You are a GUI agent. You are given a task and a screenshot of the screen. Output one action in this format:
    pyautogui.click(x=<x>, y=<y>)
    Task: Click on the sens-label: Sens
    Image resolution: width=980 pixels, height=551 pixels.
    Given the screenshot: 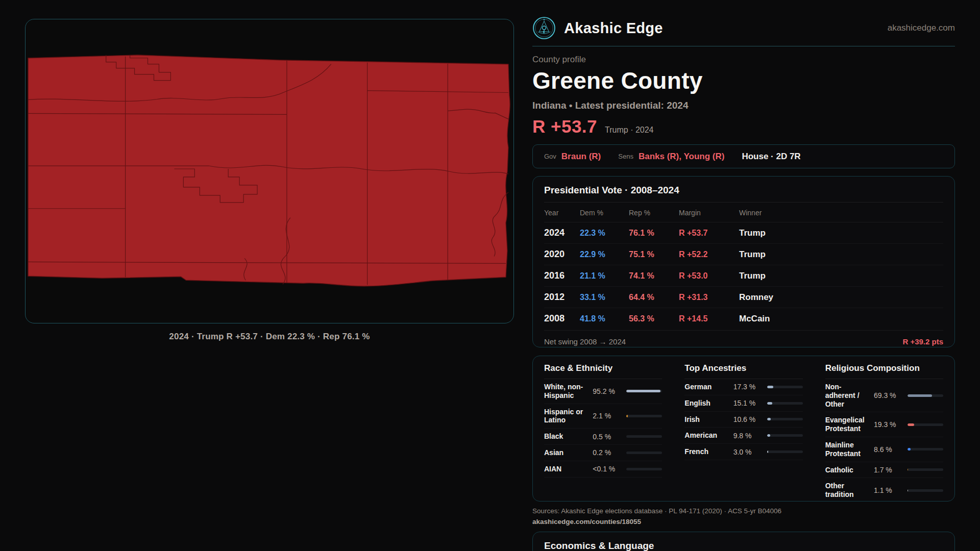 What is the action you would take?
    pyautogui.click(x=626, y=156)
    